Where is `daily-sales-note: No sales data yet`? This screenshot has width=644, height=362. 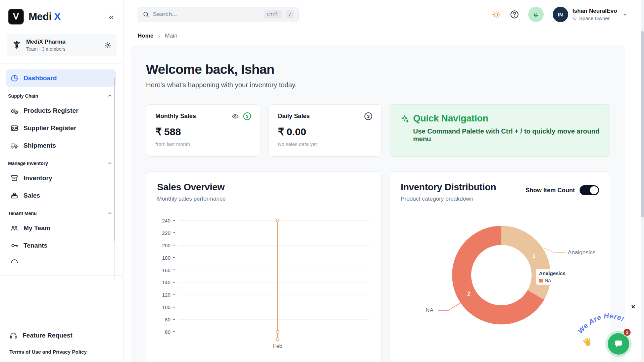 daily-sales-note: No sales data yet is located at coordinates (325, 144).